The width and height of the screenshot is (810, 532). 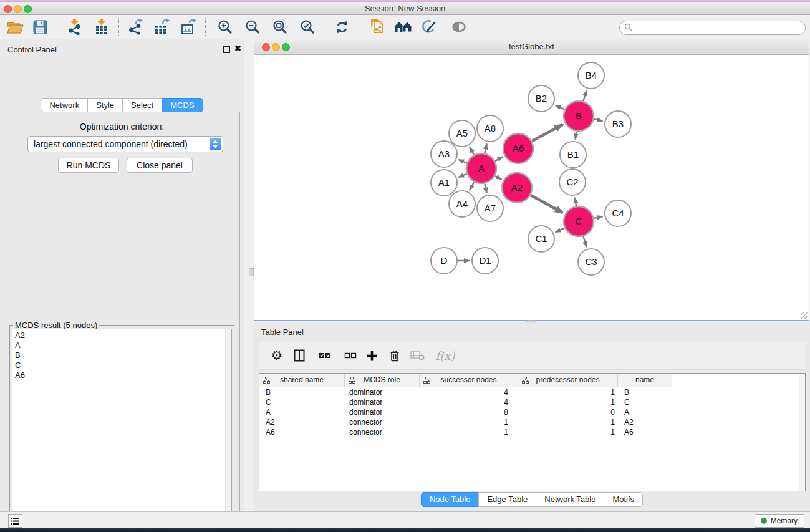 What do you see at coordinates (15, 521) in the screenshot?
I see `show-panels-button` at bounding box center [15, 521].